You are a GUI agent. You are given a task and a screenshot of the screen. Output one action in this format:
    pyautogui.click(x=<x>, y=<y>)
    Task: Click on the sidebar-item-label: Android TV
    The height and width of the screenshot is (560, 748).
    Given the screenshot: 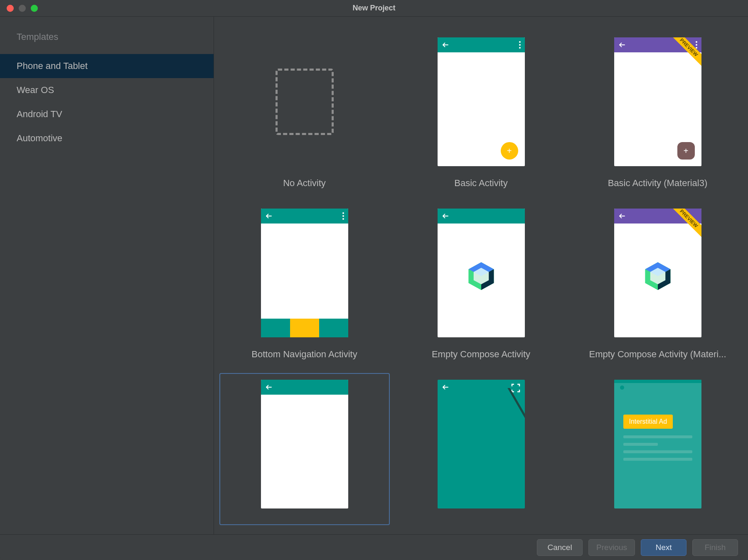 What is the action you would take?
    pyautogui.click(x=39, y=114)
    